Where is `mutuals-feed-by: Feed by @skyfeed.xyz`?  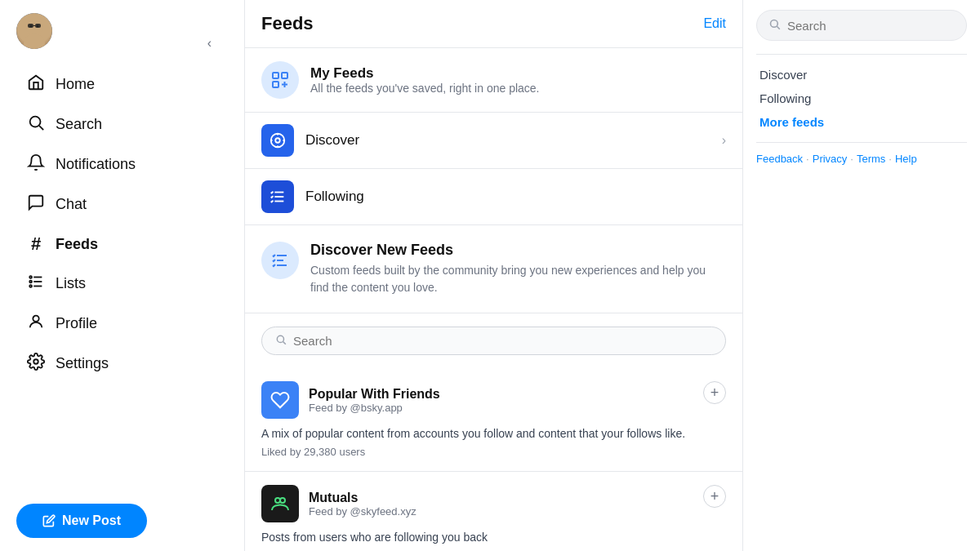 mutuals-feed-by: Feed by @skyfeed.xyz is located at coordinates (363, 511).